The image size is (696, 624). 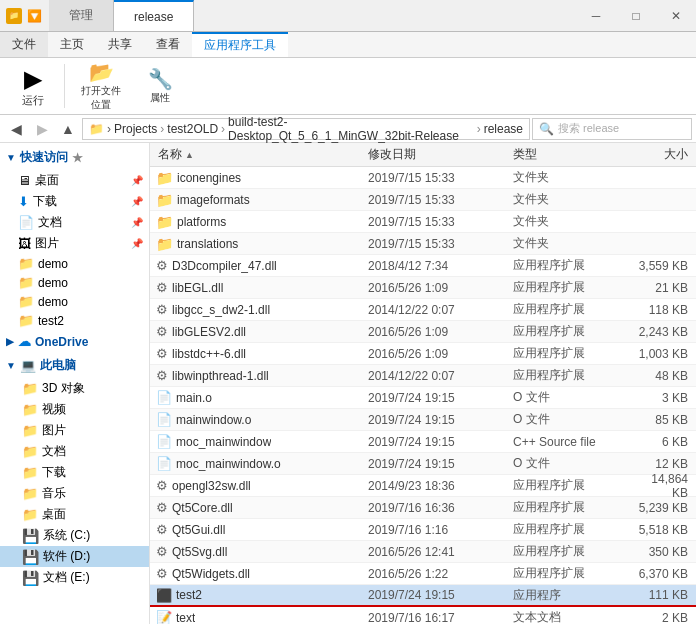 I want to click on table-row: ⚙ libgcc_s_dw2-1.dll 2014/12/22 0:07 应用程…, so click(x=423, y=310).